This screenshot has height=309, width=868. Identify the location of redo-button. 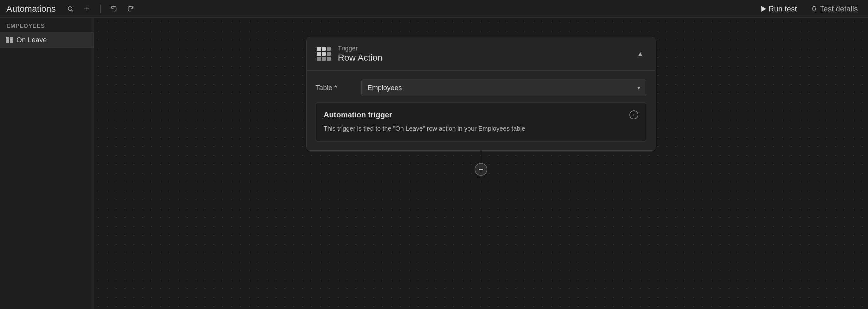
(130, 9).